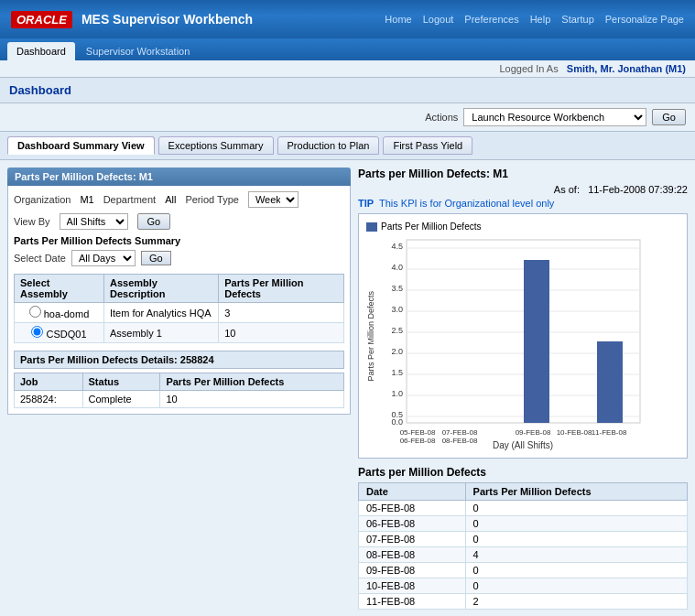  I want to click on filter-row: Organization M1 Department All Period Ty…, so click(179, 200).